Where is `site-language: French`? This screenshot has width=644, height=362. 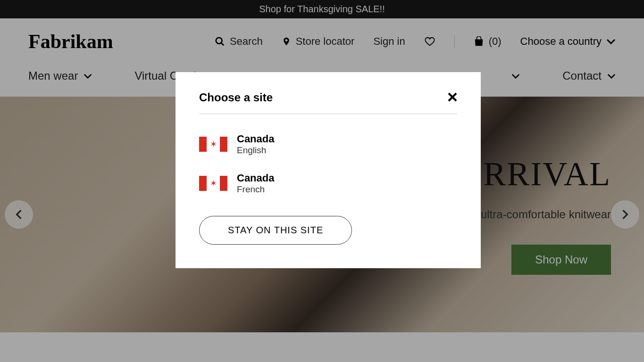 site-language: French is located at coordinates (256, 189).